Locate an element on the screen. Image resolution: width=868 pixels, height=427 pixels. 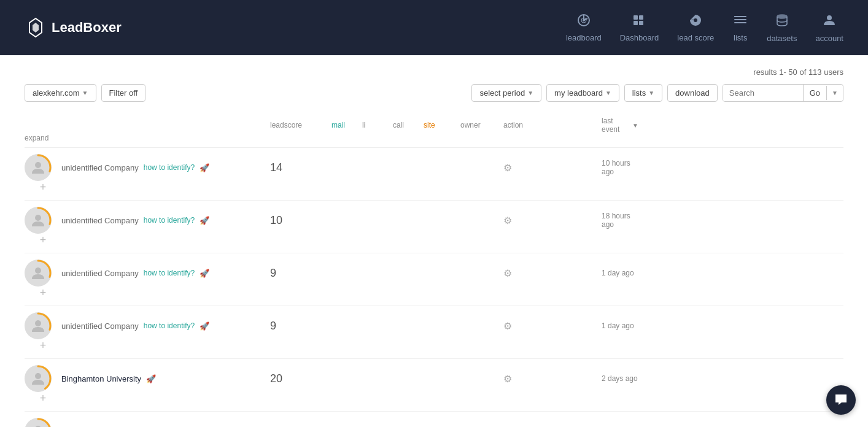
nav-item-dashboard: Dashboard is located at coordinates (640, 28).